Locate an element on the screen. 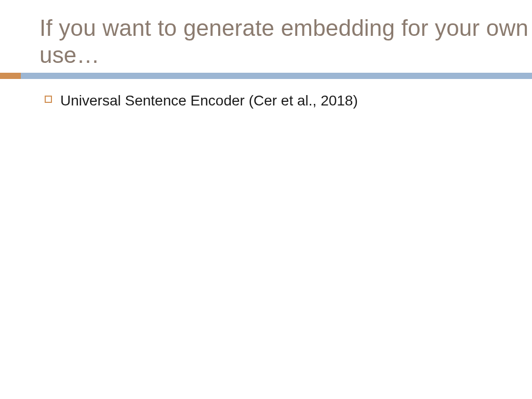 Image resolution: width=532 pixels, height=399 pixels. divider-accent-blue is located at coordinates (276, 76).